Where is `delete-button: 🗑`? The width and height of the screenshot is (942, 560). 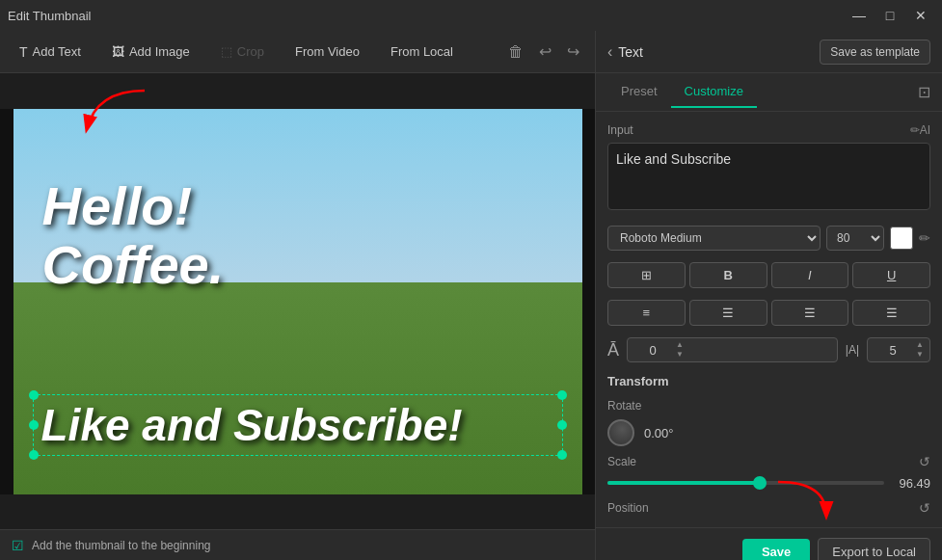
delete-button: 🗑 is located at coordinates (516, 52).